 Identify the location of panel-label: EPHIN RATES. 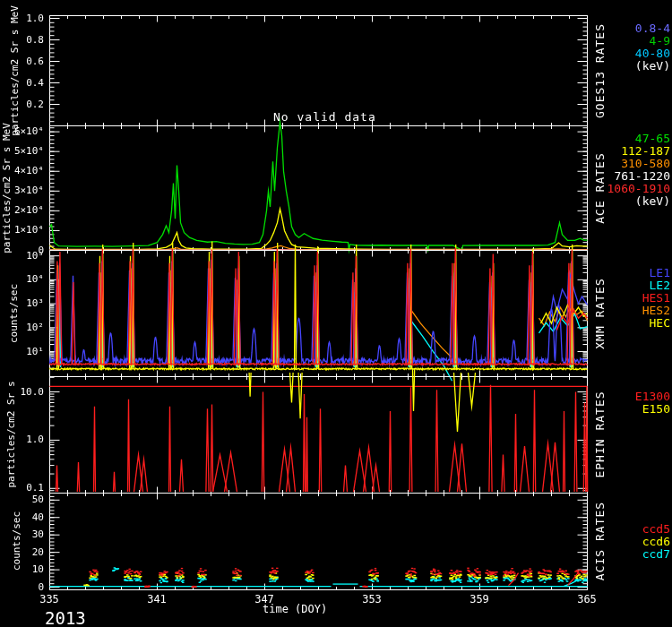
(600, 434).